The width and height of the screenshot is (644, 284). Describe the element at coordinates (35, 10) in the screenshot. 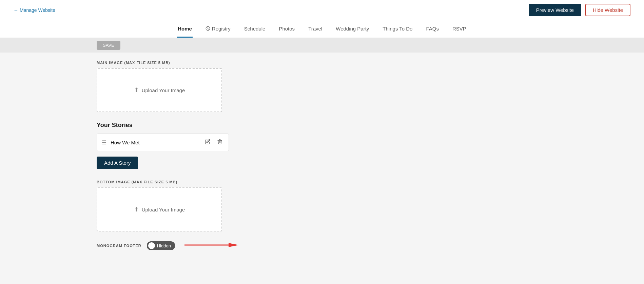

I see `manage-website-link: Manage Website` at that location.